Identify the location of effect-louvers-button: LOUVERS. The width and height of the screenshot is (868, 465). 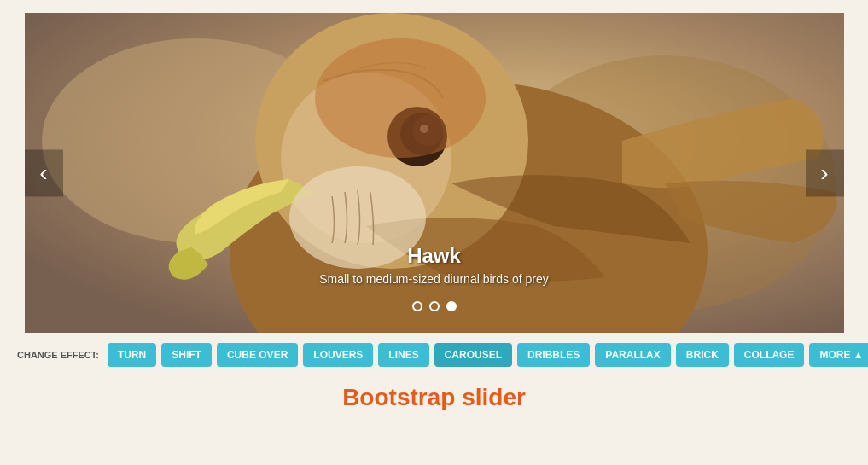
(338, 355).